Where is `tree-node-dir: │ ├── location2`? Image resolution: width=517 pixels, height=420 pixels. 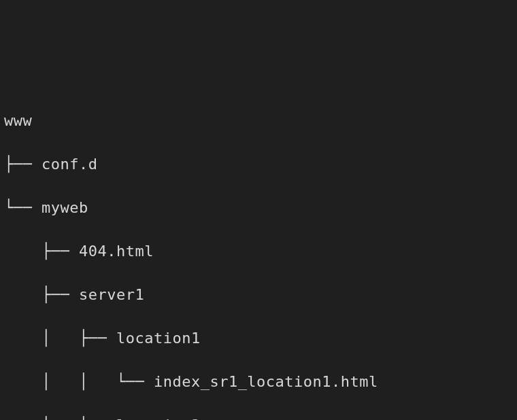 tree-node-dir: │ ├── location2 is located at coordinates (258, 417).